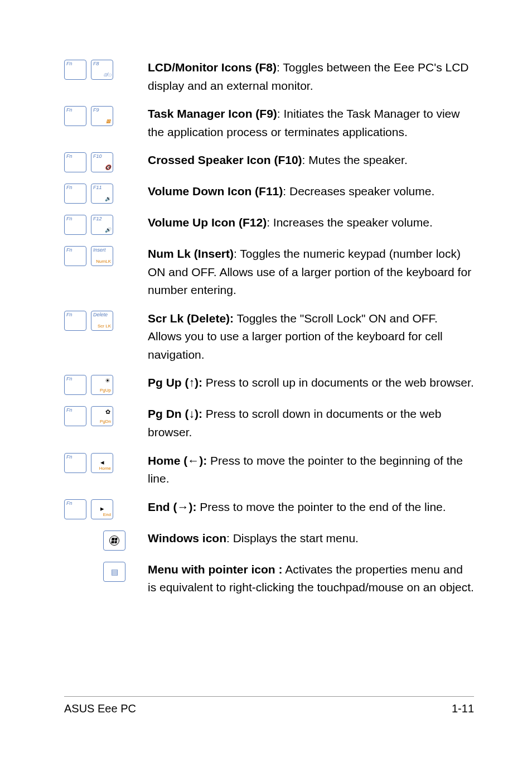  Describe the element at coordinates (99, 250) in the screenshot. I see `keycap-top-label: Insert` at that location.